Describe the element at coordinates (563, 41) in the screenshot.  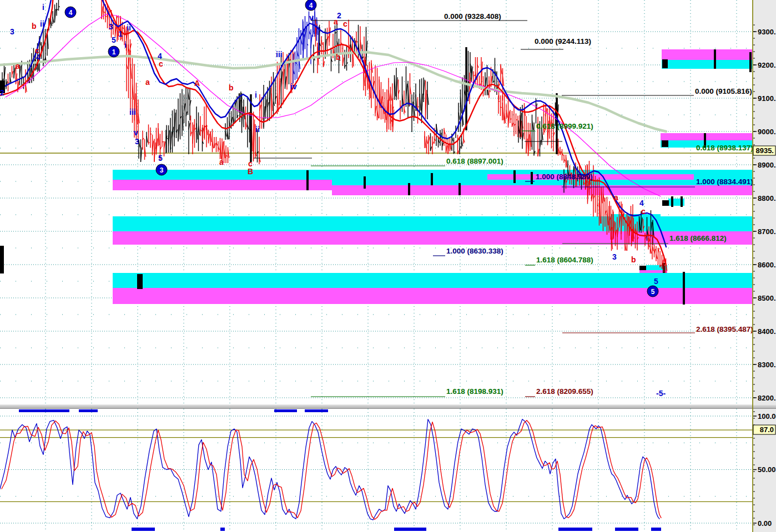
I see `fib-level-label: 0.000 (9244.113)` at that location.